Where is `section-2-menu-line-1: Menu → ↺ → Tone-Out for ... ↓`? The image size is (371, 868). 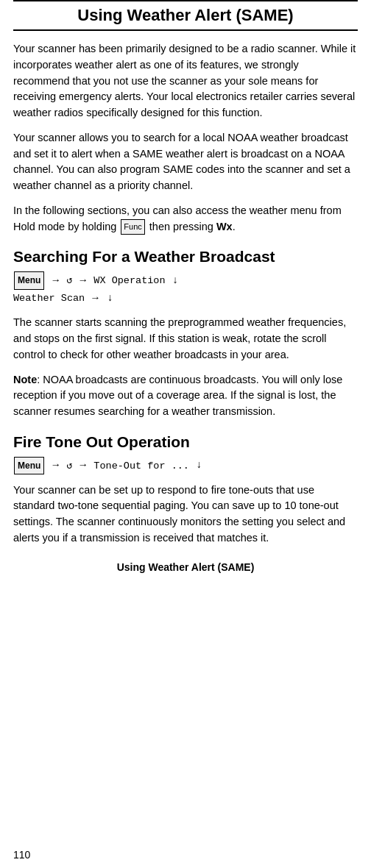 section-2-menu-line-1: Menu → ↺ → Tone-Out for ... ↓ is located at coordinates (186, 466).